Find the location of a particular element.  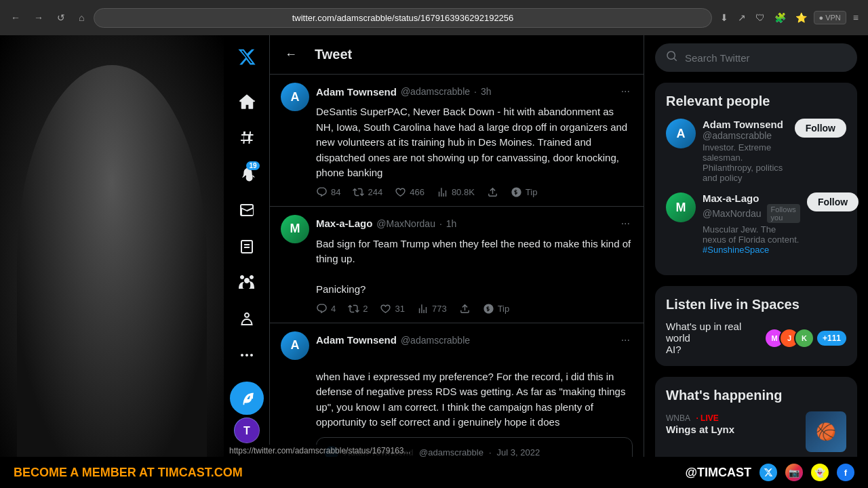

tweet-timestamp: 3h is located at coordinates (486, 92).